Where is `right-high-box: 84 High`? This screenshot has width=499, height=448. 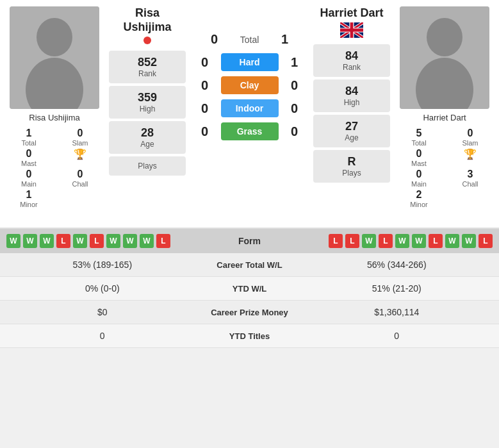
right-high-box: 84 High is located at coordinates (352, 96).